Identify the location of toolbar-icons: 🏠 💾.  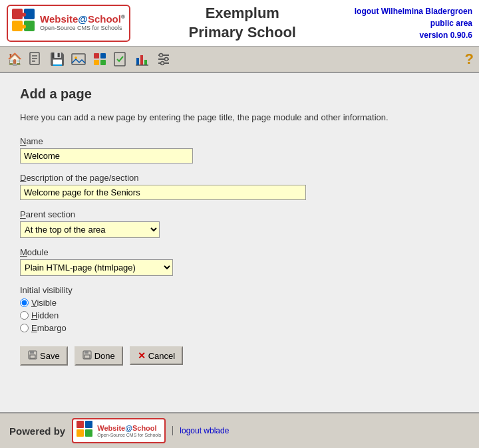
(89, 59).